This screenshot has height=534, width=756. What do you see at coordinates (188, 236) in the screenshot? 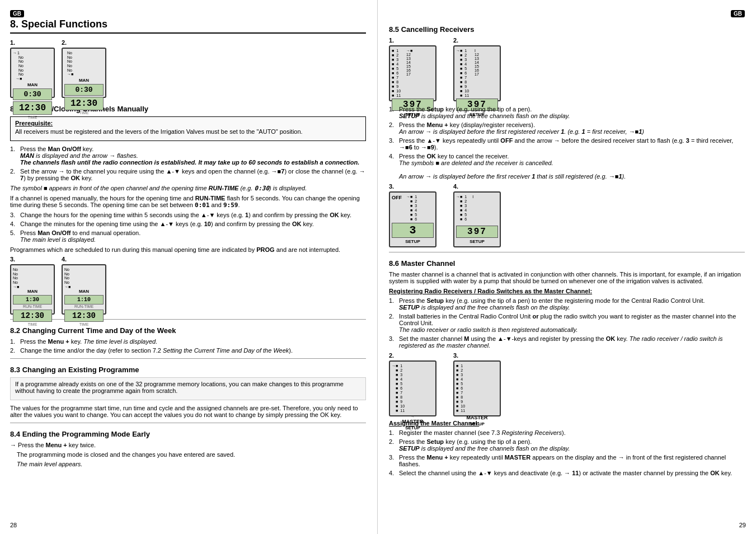
I see `step-5: 5. Press Man On/Off to end manual operat…` at bounding box center [188, 236].